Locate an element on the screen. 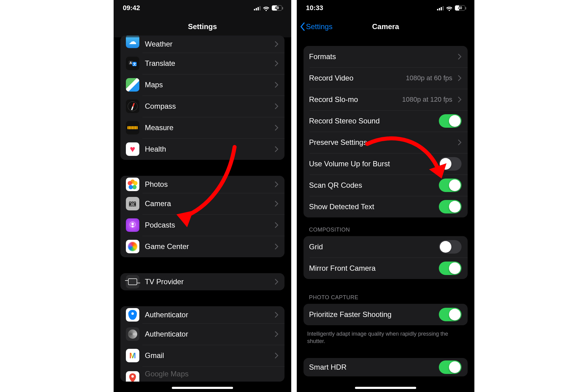 Image resolution: width=588 pixels, height=392 pixels. row-detected-text: Show Detected Text is located at coordinates (386, 207).